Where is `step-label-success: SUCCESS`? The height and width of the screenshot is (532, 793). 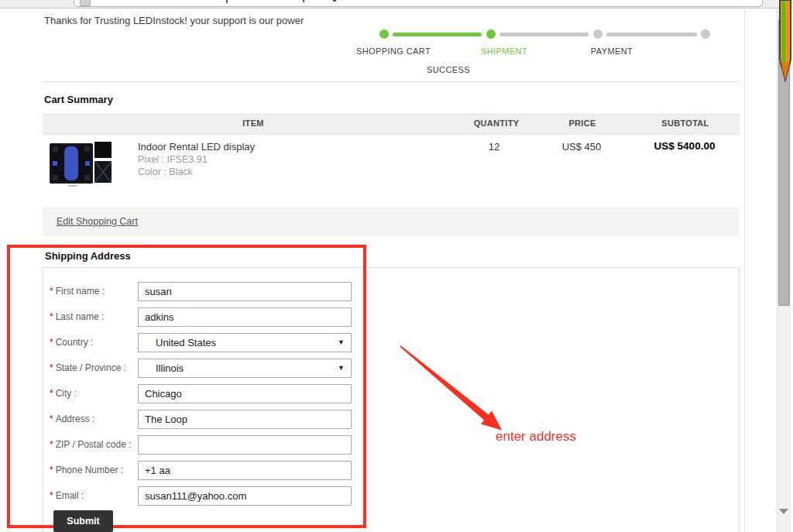
step-label-success: SUCCESS is located at coordinates (448, 70).